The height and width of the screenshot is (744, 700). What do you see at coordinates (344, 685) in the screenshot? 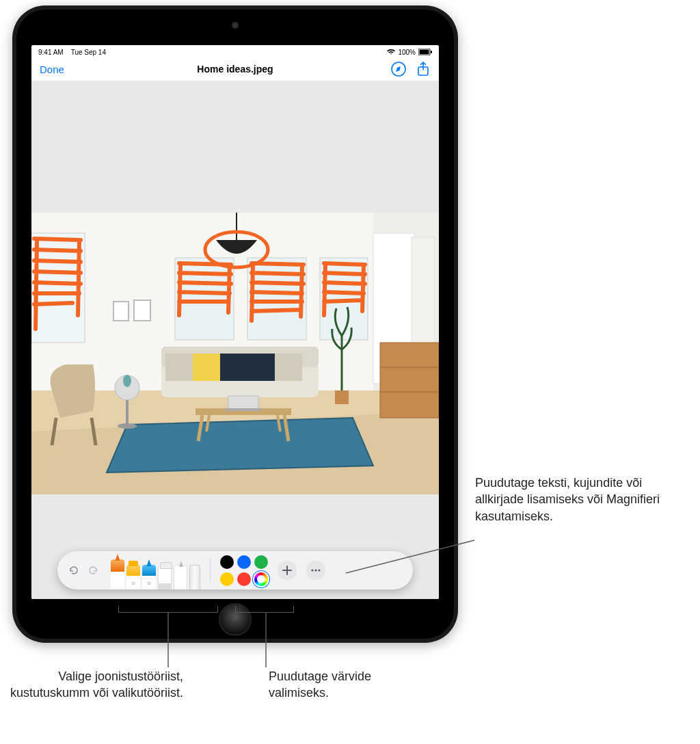
I see `callout-colors: Puudutage värvide valimiseks.` at bounding box center [344, 685].